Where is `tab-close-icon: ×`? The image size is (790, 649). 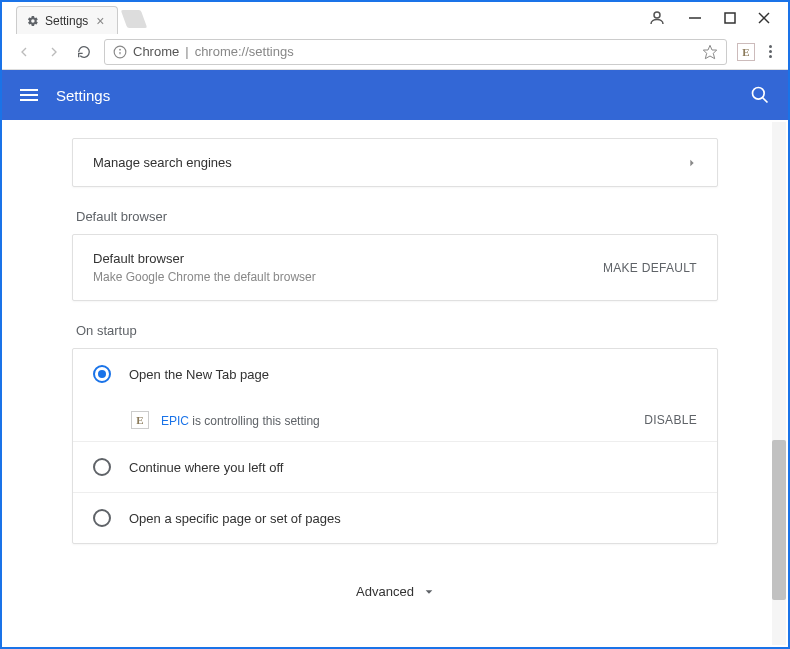 tab-close-icon: × is located at coordinates (100, 21).